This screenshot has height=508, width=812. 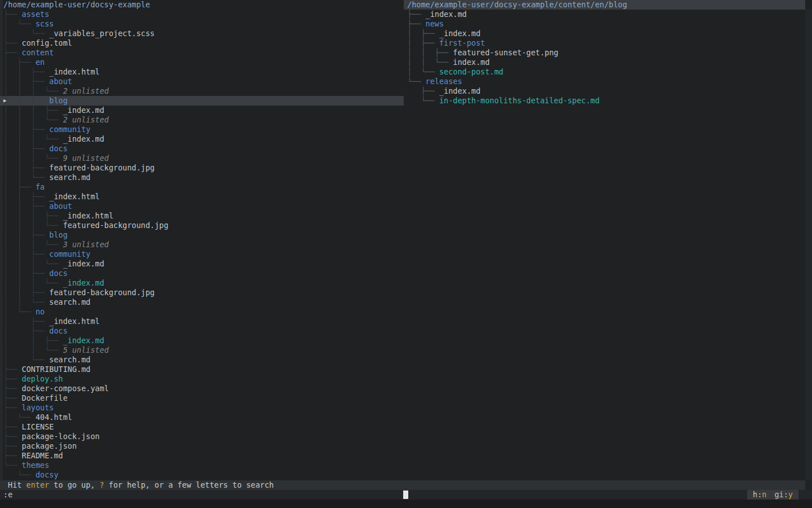 I want to click on tree-row: ├── package-lock.json, so click(x=202, y=437).